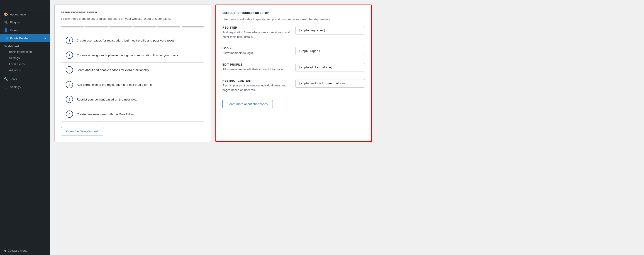  Describe the element at coordinates (132, 12) in the screenshot. I see `setup-section-title: SETUP PROGRESS REVIEW` at that location.